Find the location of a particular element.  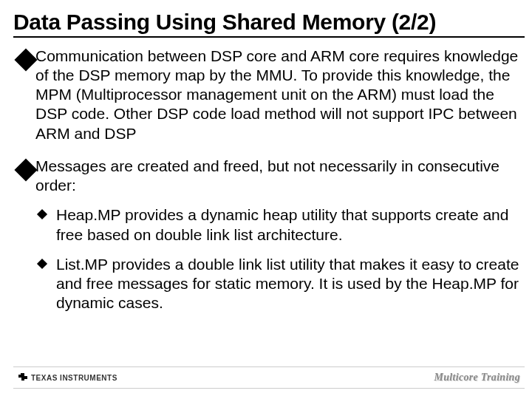

footer-brand: Multicore Training is located at coordinates (477, 378).